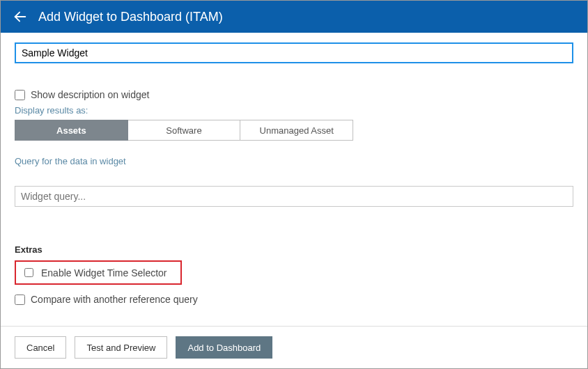  What do you see at coordinates (20, 17) in the screenshot?
I see `back-button` at bounding box center [20, 17].